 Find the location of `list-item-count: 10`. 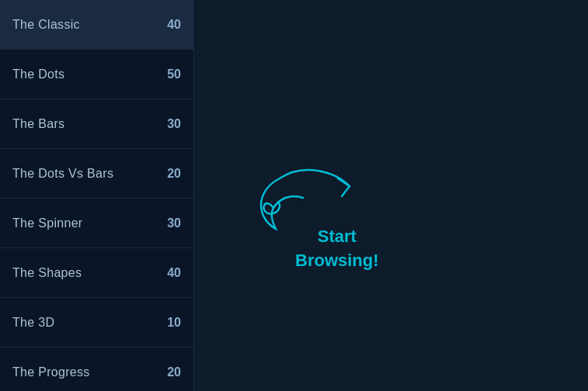

list-item-count: 10 is located at coordinates (174, 323).